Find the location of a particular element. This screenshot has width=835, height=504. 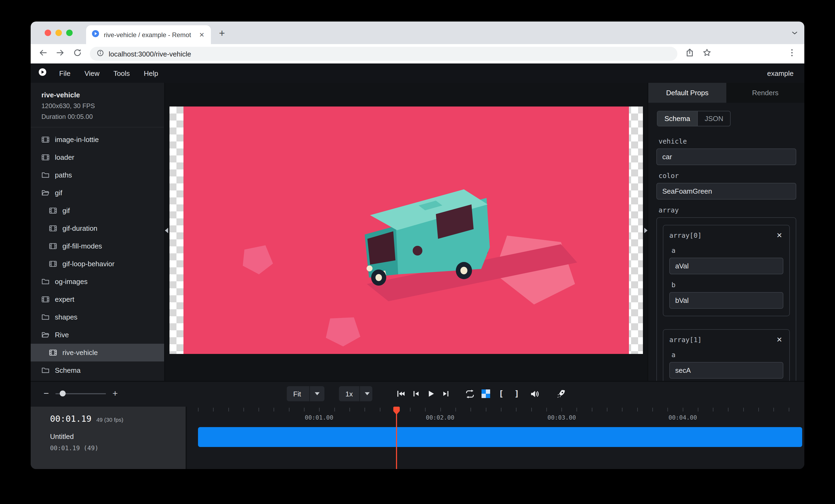

sidebar-item-rive-folder: Rive is located at coordinates (97, 335).